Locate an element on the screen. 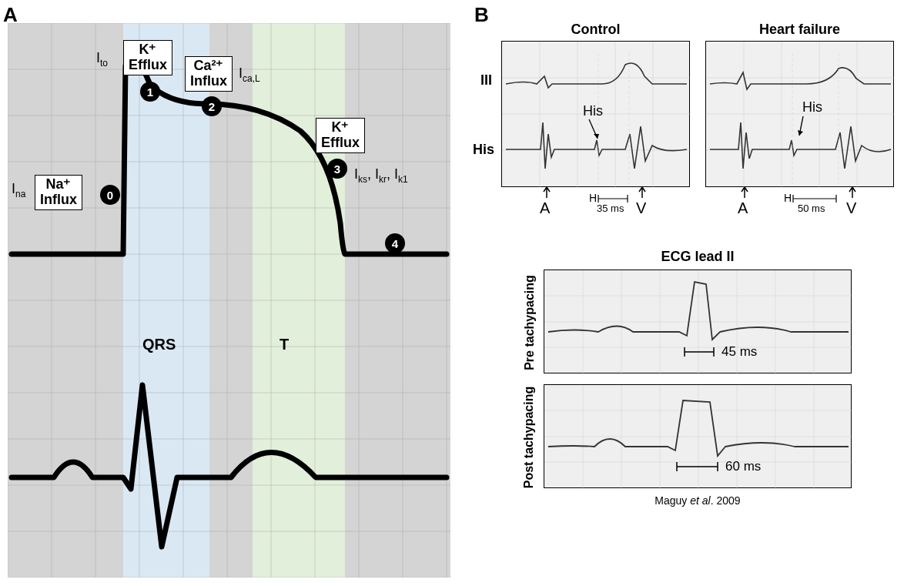 This screenshot has width=924, height=586. post-grid is located at coordinates (698, 437).